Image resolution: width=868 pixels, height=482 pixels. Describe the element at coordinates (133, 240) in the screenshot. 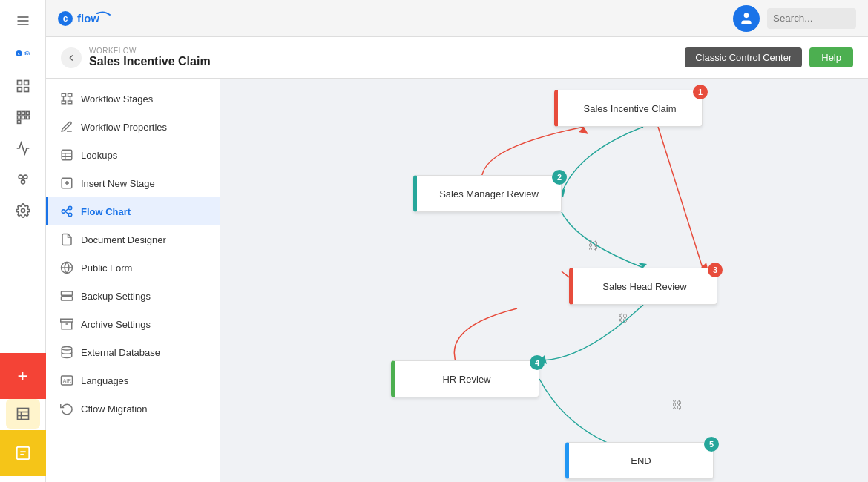

I see `sidebar-item-document-designer: Document Designer` at that location.